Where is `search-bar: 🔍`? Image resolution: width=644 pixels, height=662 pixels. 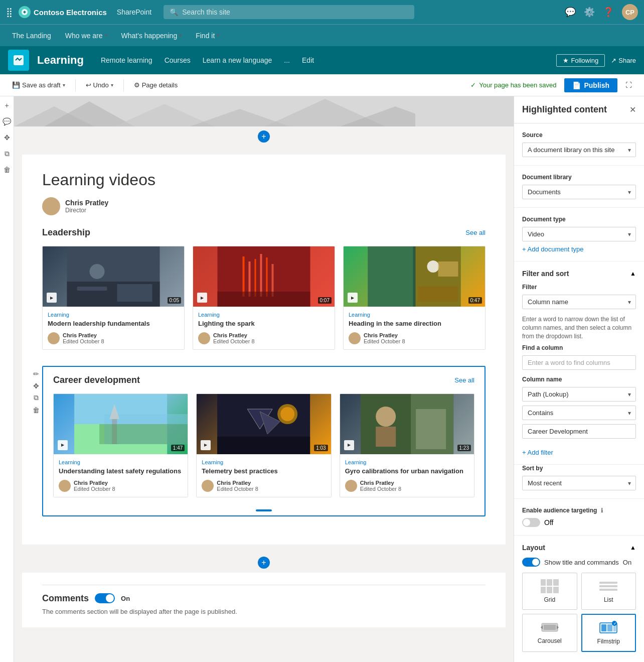
search-bar: 🔍 is located at coordinates (289, 12).